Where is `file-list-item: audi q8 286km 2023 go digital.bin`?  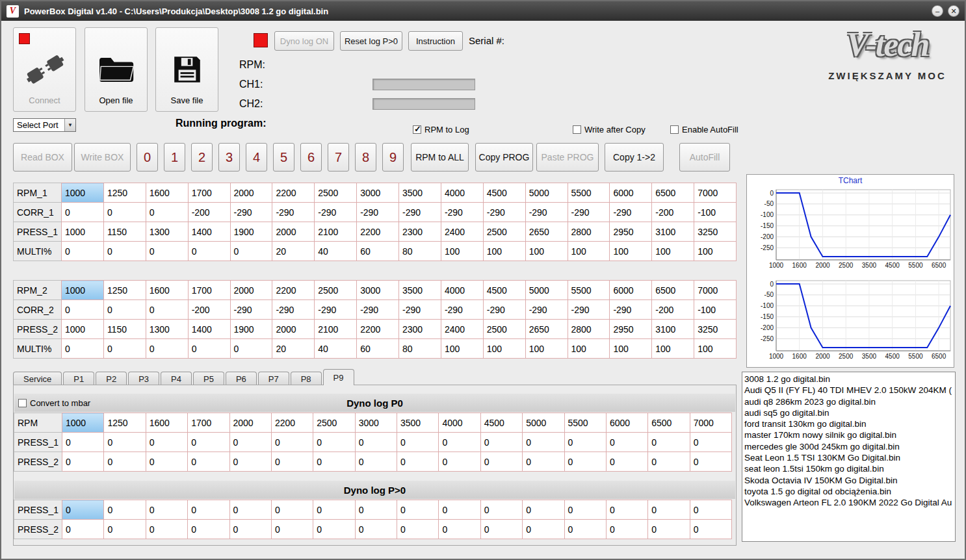
file-list-item: audi q8 286km 2023 go digital.bin is located at coordinates (849, 401).